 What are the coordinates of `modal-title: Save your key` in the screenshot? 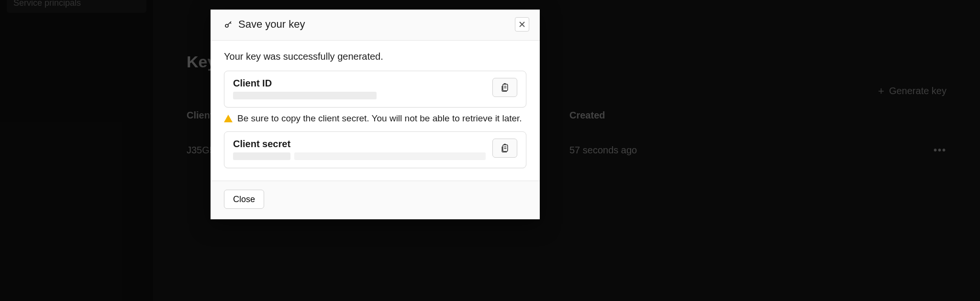 It's located at (272, 24).